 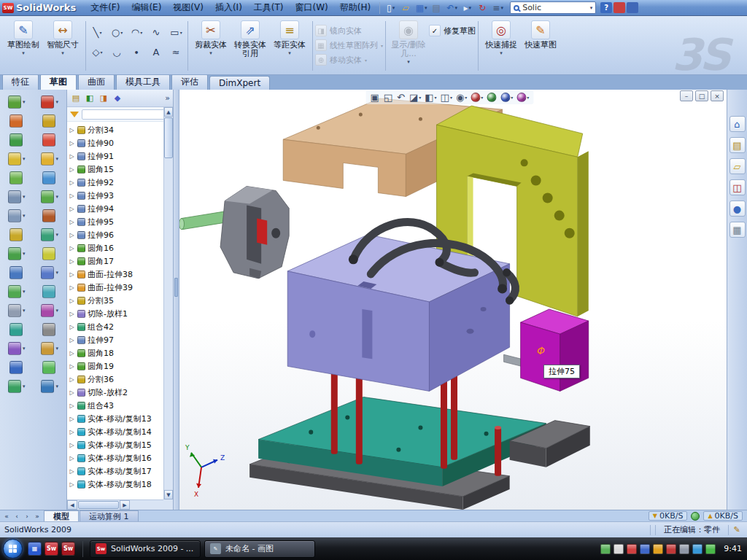 I want to click on manager-tab-icon: ◨, so click(x=104, y=98).